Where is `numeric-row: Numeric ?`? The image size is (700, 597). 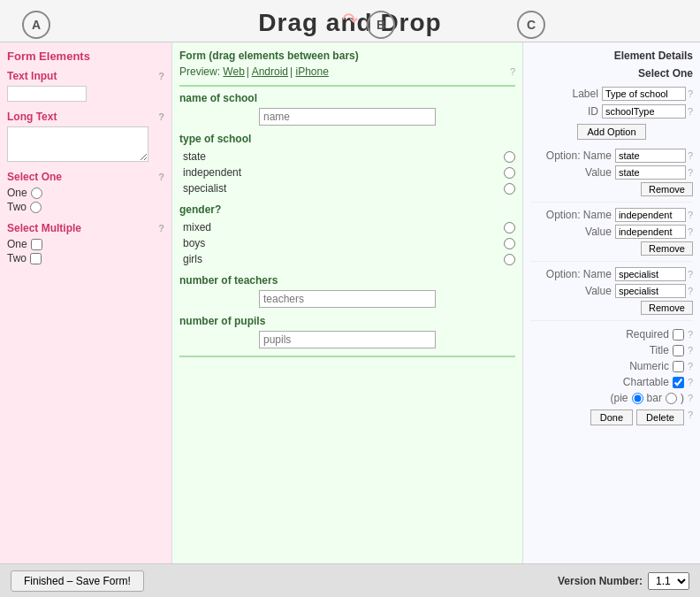
numeric-row: Numeric ? is located at coordinates (612, 366).